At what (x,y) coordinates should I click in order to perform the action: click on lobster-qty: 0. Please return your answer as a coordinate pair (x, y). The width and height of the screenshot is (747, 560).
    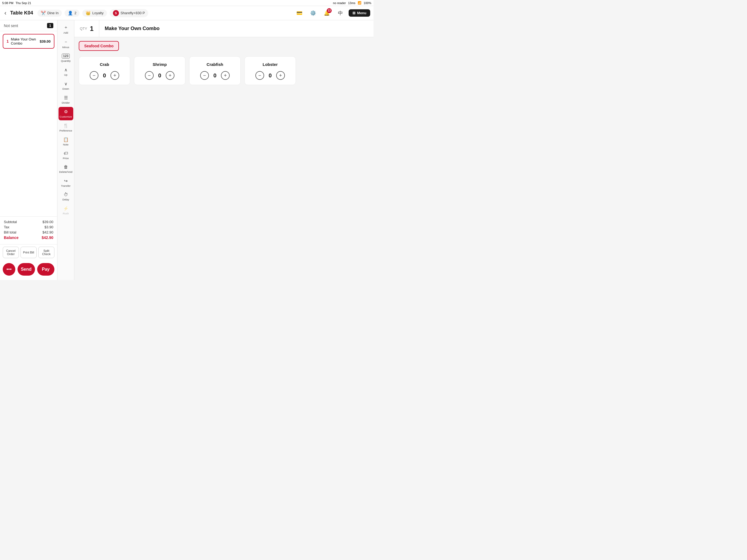
    Looking at the image, I should click on (270, 76).